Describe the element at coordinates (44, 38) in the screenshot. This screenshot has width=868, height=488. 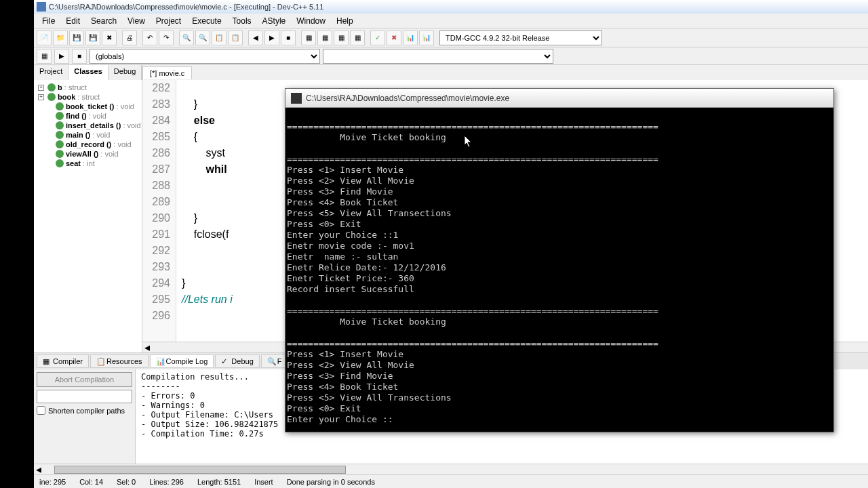
I see `new-button: 📄` at that location.